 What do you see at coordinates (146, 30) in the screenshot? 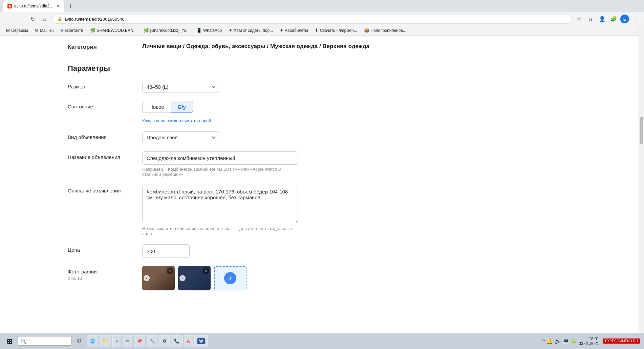
I see `sharewood2-icon: 🌿` at bounding box center [146, 30].